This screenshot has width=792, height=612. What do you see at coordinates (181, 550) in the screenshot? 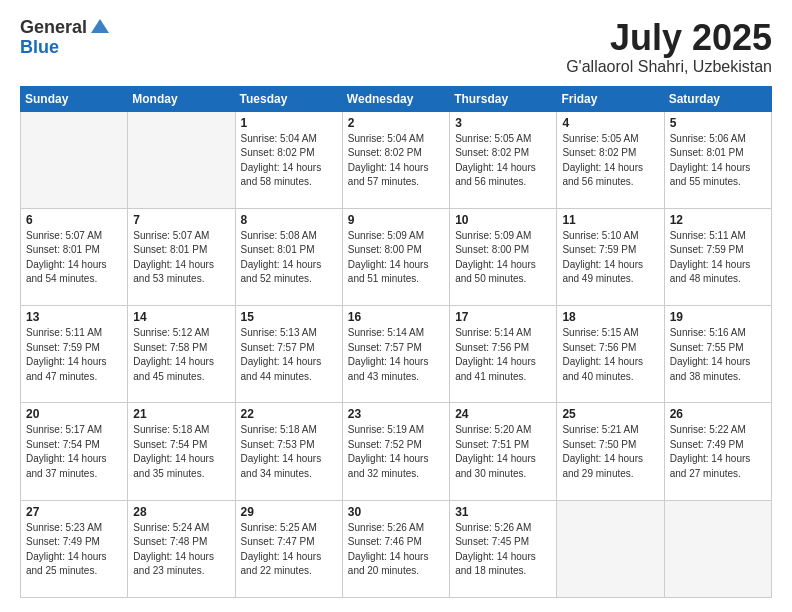
I see `day-info: Sunrise: 5:24 AM Sunset: 7:48 PM Dayligh…` at bounding box center [181, 550].